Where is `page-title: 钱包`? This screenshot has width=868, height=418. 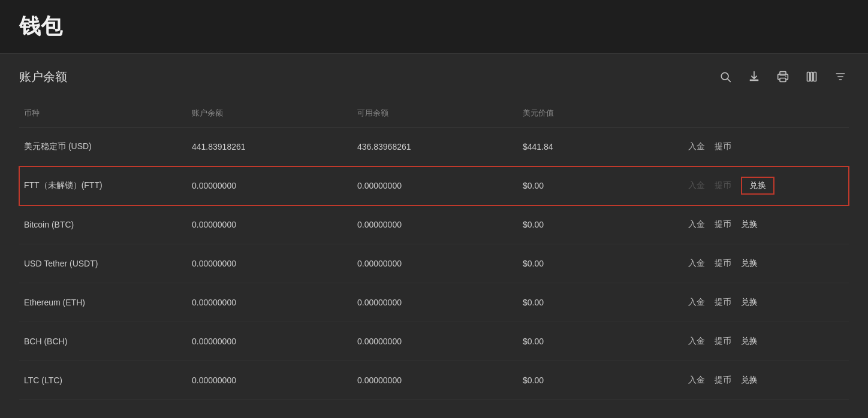
page-title: 钱包 is located at coordinates (434, 26).